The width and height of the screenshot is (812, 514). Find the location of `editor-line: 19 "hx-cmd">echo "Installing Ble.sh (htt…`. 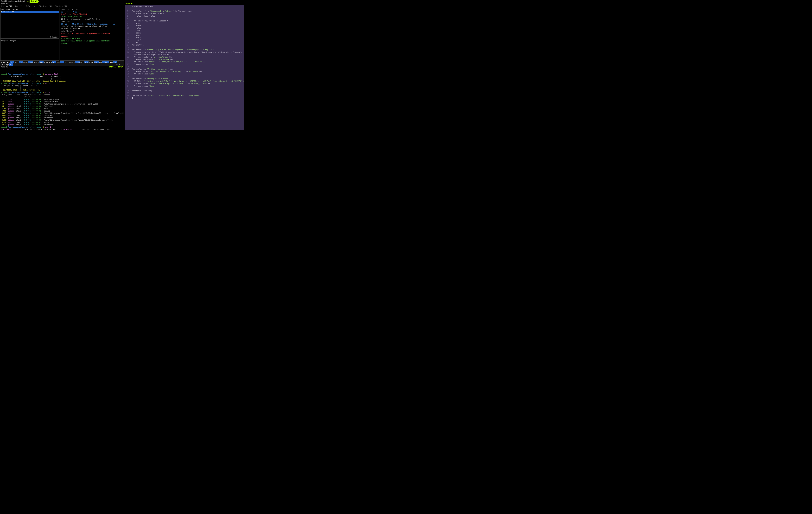

editor-line: 19 "hx-cmd">echo "Installing Ble.sh (htt… is located at coordinates (184, 50).